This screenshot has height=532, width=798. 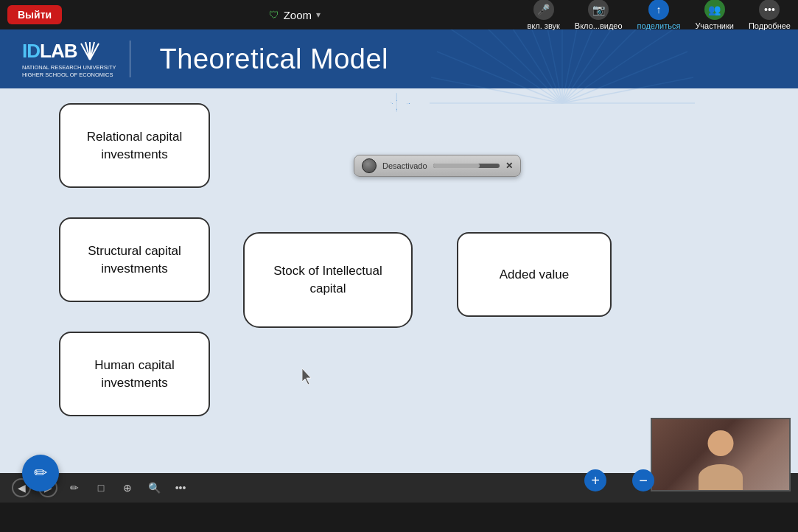 I want to click on select-tool-button: □, so click(x=101, y=488).